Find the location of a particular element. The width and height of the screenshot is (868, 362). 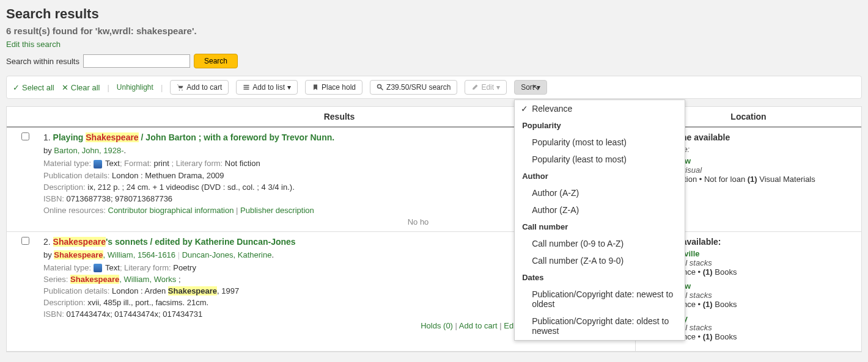

series-link: Shakespeare, William, is located at coordinates (112, 280).